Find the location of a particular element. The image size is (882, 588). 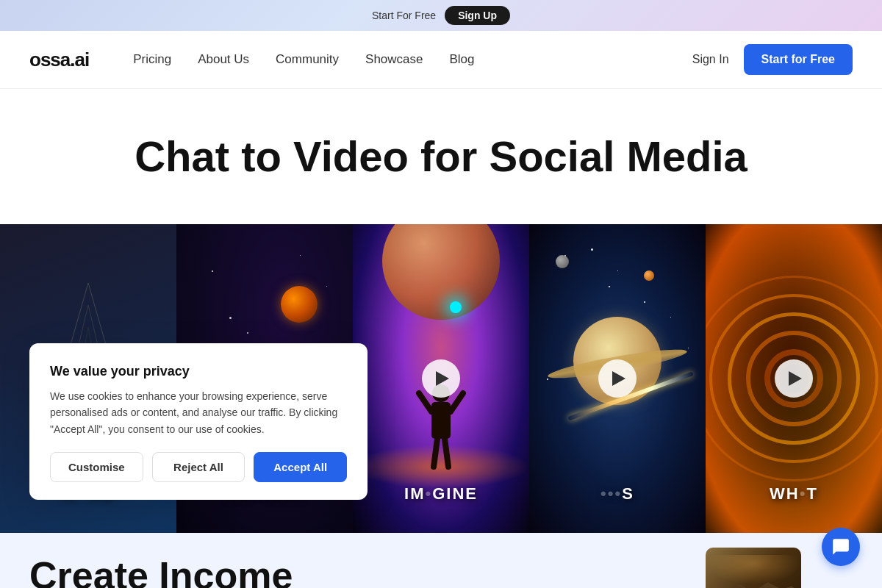

cookie-buttons: Customise Reject All Accept All is located at coordinates (198, 467).